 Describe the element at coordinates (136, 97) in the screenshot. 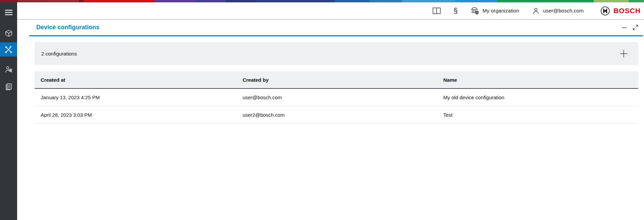

I see `cell-created-at: January 13, 2023 4:25 PM` at that location.